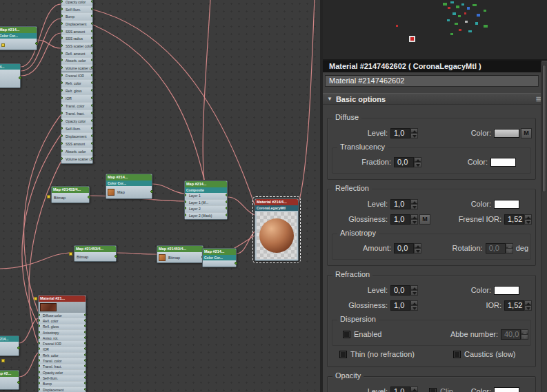 The height and width of the screenshot is (392, 547). I want to click on diffuse-level-value: 1,0, so click(400, 134).